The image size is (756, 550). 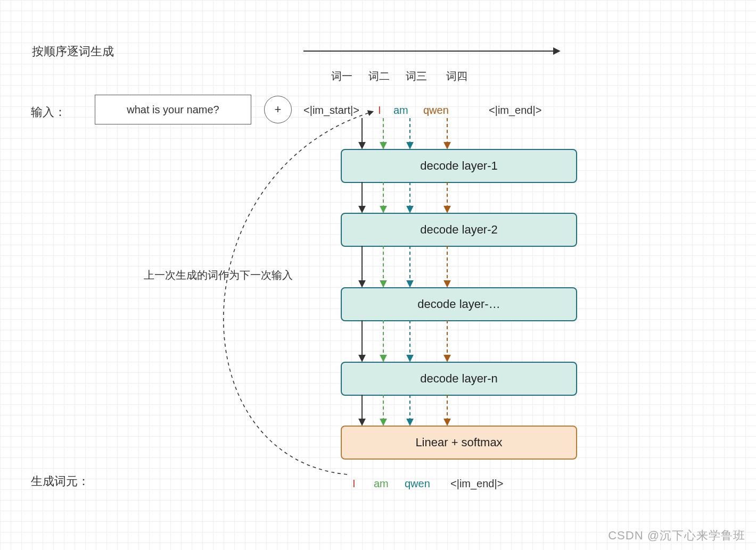 I want to click on decode-layer-1: decode layer-1, so click(x=459, y=166).